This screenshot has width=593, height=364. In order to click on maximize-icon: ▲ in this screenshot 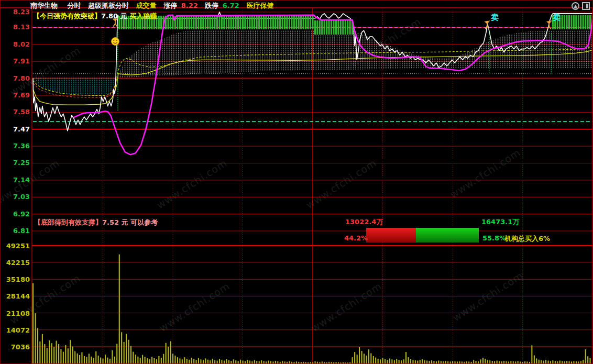, I will do `click(575, 6)`.